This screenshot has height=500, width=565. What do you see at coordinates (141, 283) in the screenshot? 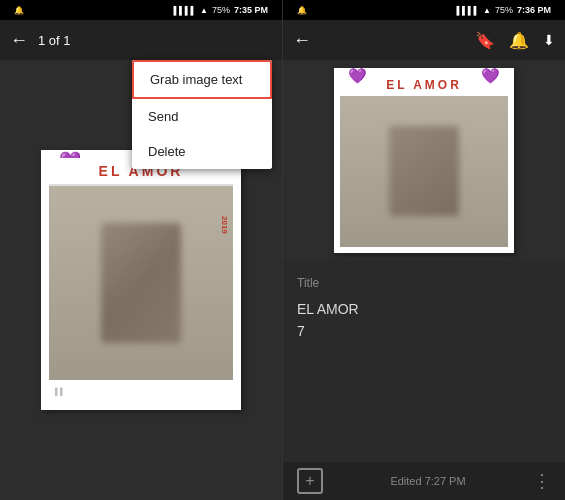
I see `person-image-left` at bounding box center [141, 283].